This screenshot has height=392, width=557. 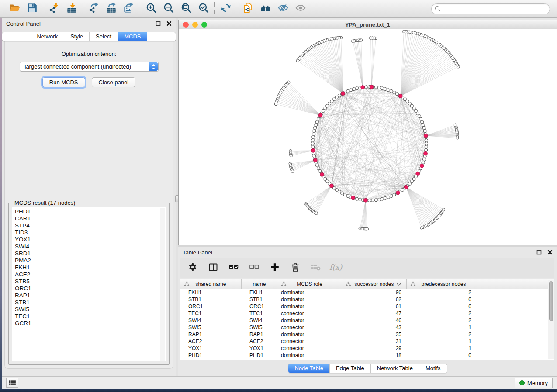 I want to click on table-row: SWI5SWI5connector431, so click(x=367, y=327).